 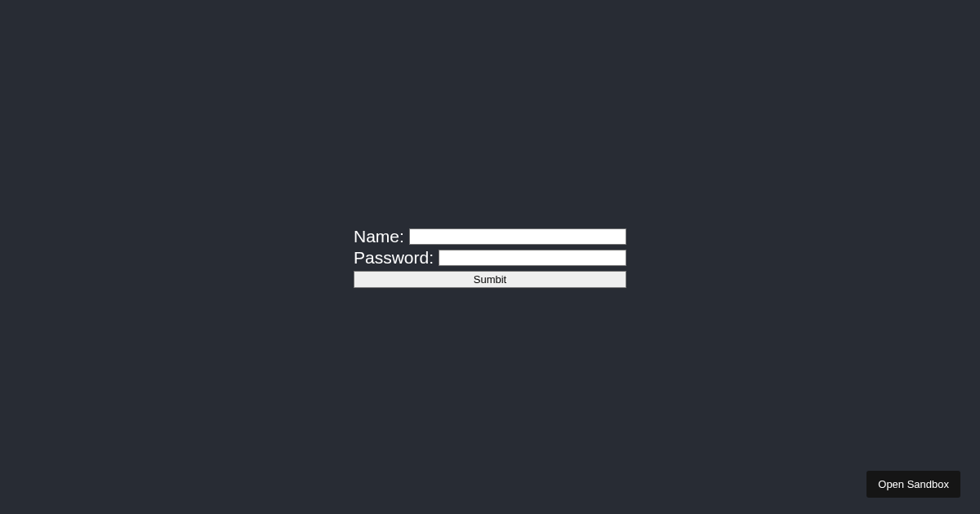 I want to click on open-sandbox-button: Open Sandbox, so click(x=913, y=485).